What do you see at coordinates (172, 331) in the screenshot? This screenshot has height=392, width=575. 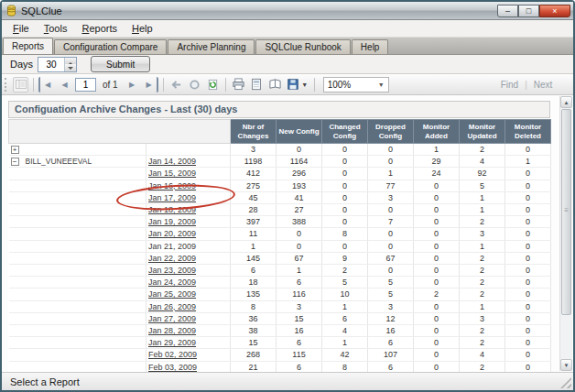 I see `date-link: Jan 28, 2009` at bounding box center [172, 331].